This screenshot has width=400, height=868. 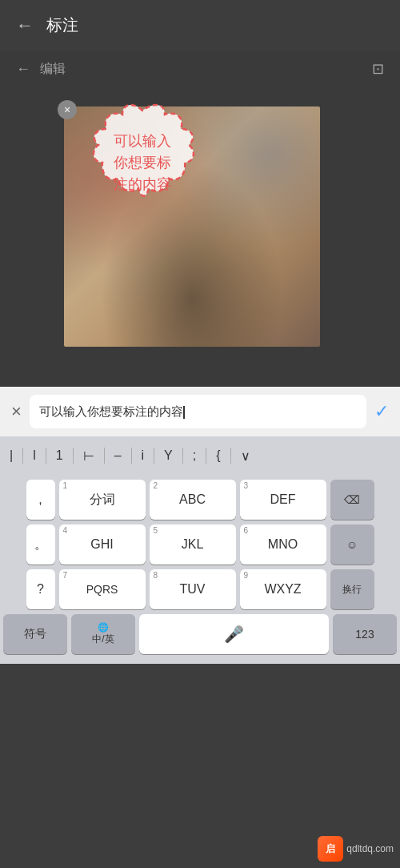 What do you see at coordinates (200, 456) in the screenshot?
I see `candidates-row: | l 1 ⊢ – i Y ; { ∨` at bounding box center [200, 456].